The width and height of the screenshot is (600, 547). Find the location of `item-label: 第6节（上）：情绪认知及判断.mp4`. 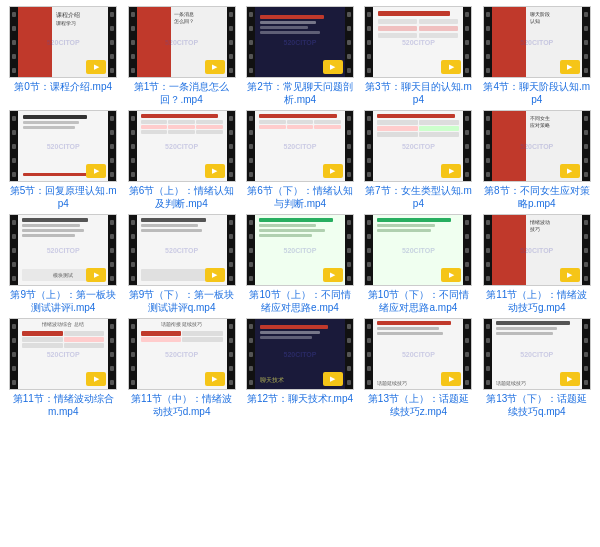

item-label: 第6节（上）：情绪认知及判断.mp4 is located at coordinates (182, 197).